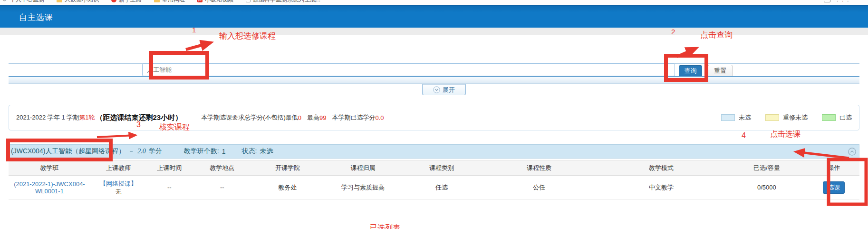  Describe the element at coordinates (200, 1) in the screenshot. I see `video-site-icon: 口` at that location.